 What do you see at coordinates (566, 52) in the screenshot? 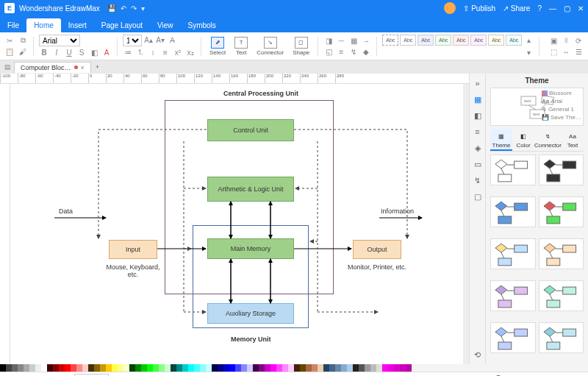
I see `size-icon: ↔` at bounding box center [566, 52].